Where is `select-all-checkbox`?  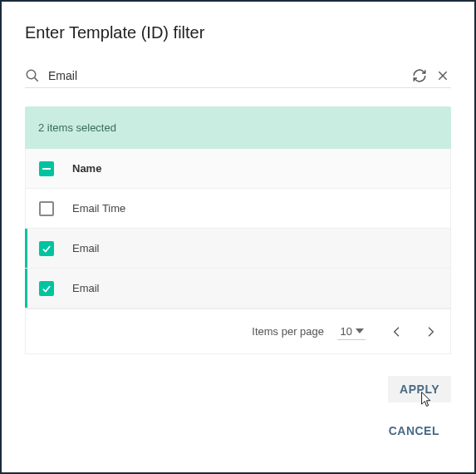
select-all-checkbox is located at coordinates (47, 169).